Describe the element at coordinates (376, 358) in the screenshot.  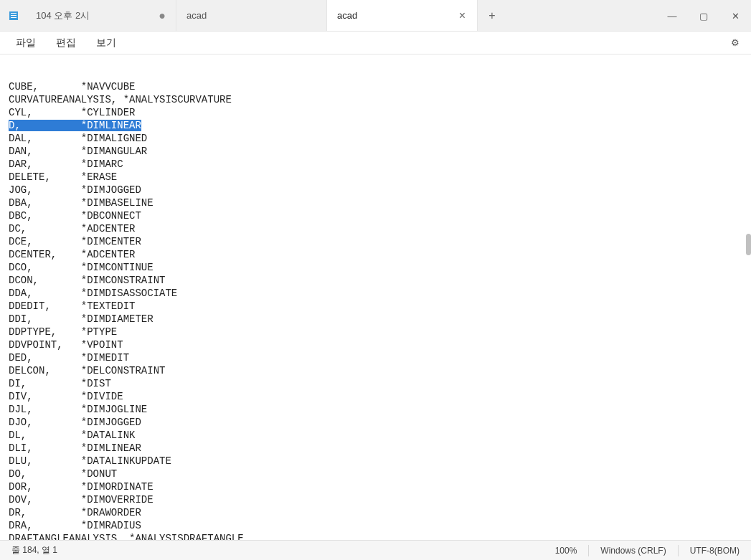
I see `editor-line: DED, *DIMEDIT` at that location.